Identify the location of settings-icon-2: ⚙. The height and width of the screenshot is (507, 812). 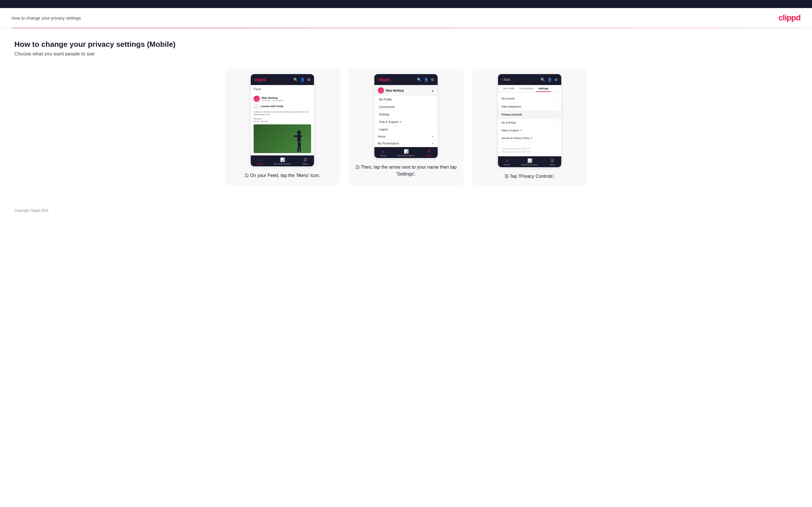
(433, 80).